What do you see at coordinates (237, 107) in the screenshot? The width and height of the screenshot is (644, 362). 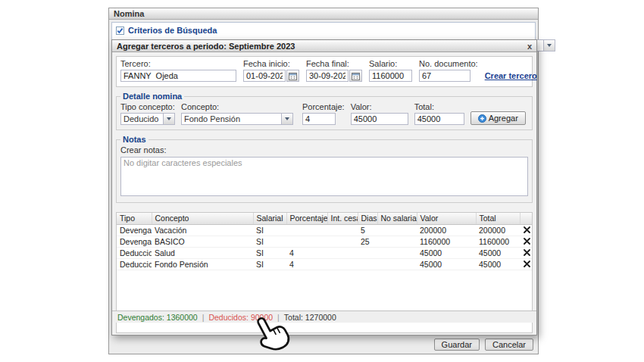 I see `concepto-label: Concepto:` at bounding box center [237, 107].